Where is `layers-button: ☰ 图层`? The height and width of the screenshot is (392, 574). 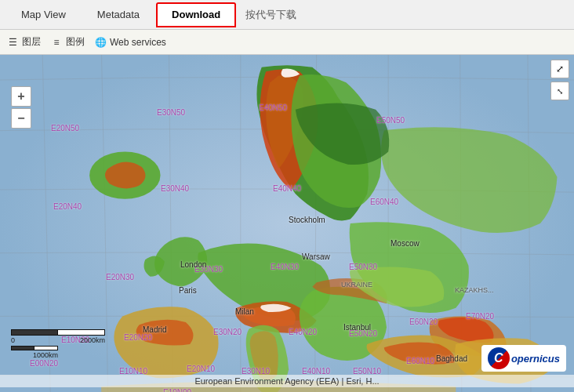 layers-button: ☰ 图层 is located at coordinates (24, 42).